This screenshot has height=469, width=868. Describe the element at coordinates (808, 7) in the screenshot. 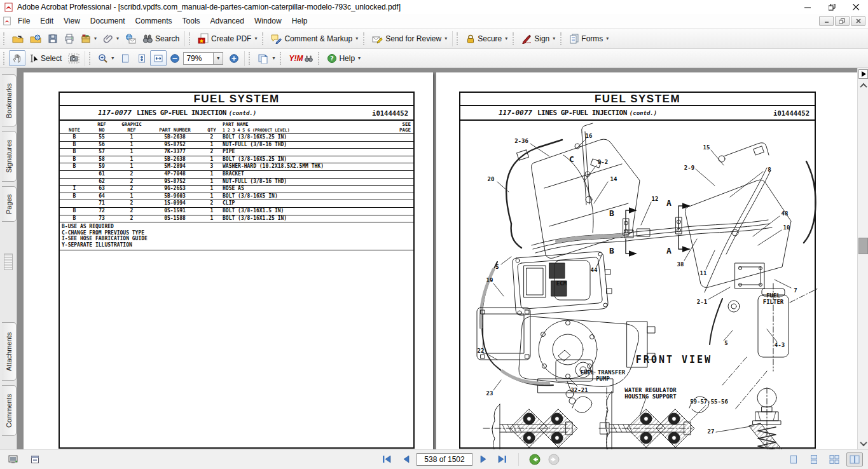

I see `window-minimize-button` at that location.